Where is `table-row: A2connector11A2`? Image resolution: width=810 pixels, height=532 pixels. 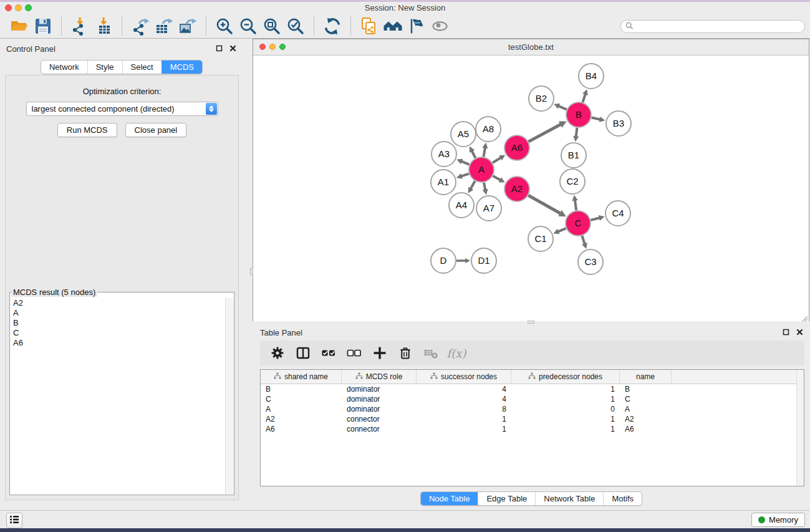 table-row: A2connector11A2 is located at coordinates (533, 419).